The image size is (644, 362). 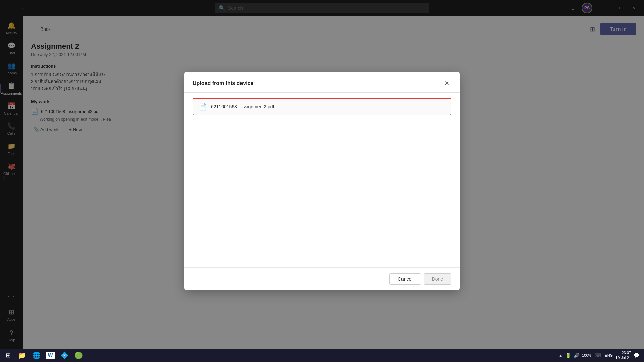 I want to click on taskbar-chrome2: 🟢, so click(x=78, y=355).